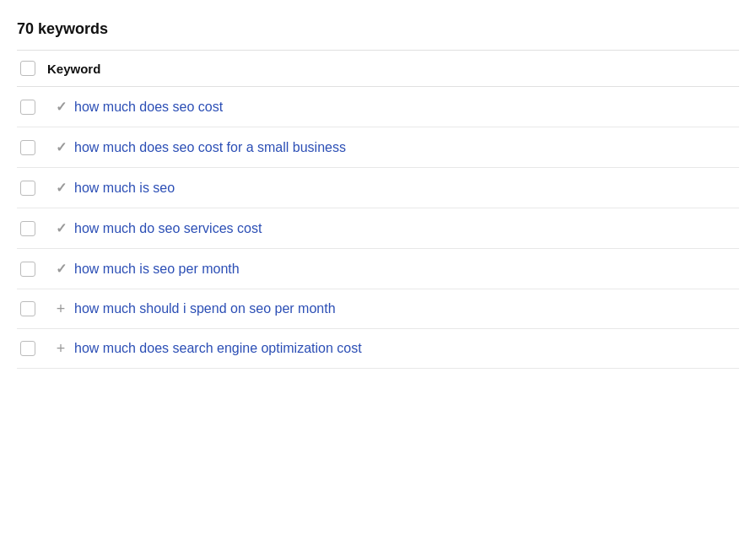 The width and height of the screenshot is (756, 540). I want to click on header-checkbox-col, so click(34, 68).